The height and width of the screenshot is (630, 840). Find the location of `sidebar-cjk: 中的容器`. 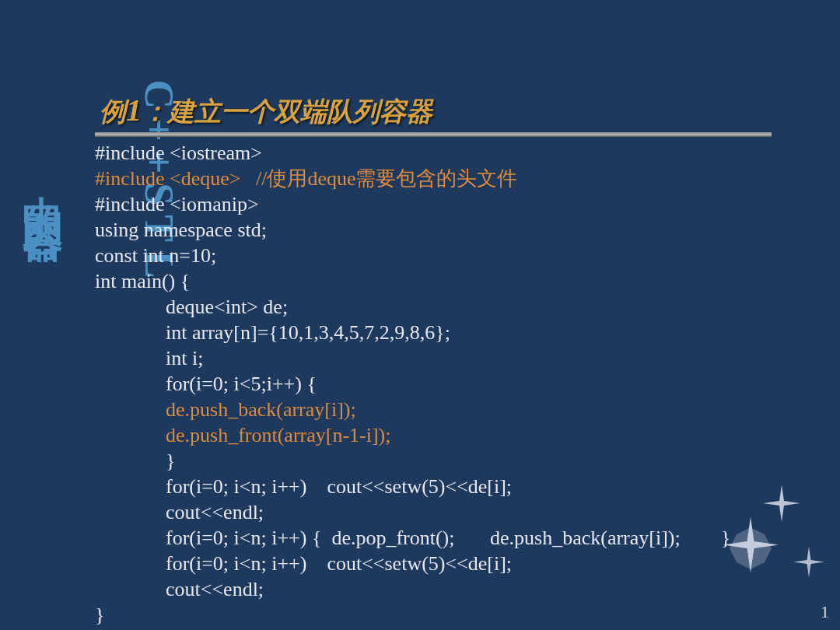

sidebar-cjk: 中的容器 is located at coordinates (42, 182).